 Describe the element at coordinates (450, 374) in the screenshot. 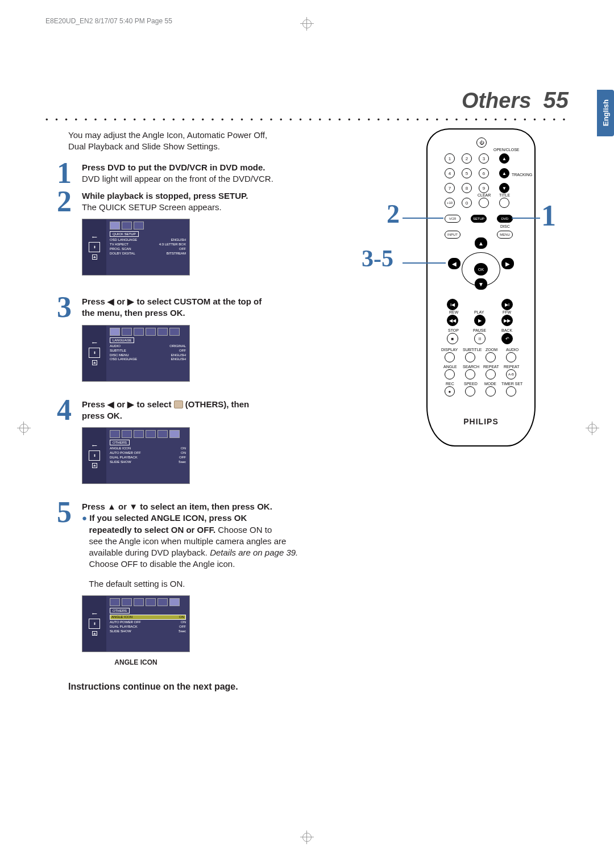

I see `angle-button` at that location.